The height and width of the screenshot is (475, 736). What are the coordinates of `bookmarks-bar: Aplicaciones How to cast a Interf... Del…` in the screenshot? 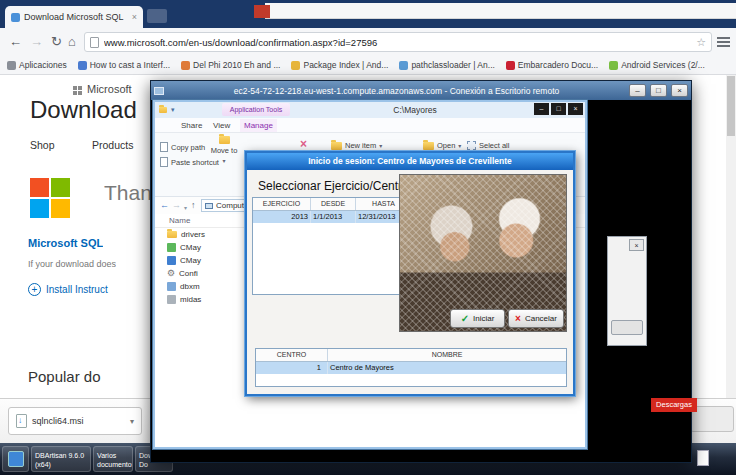 It's located at (368, 66).